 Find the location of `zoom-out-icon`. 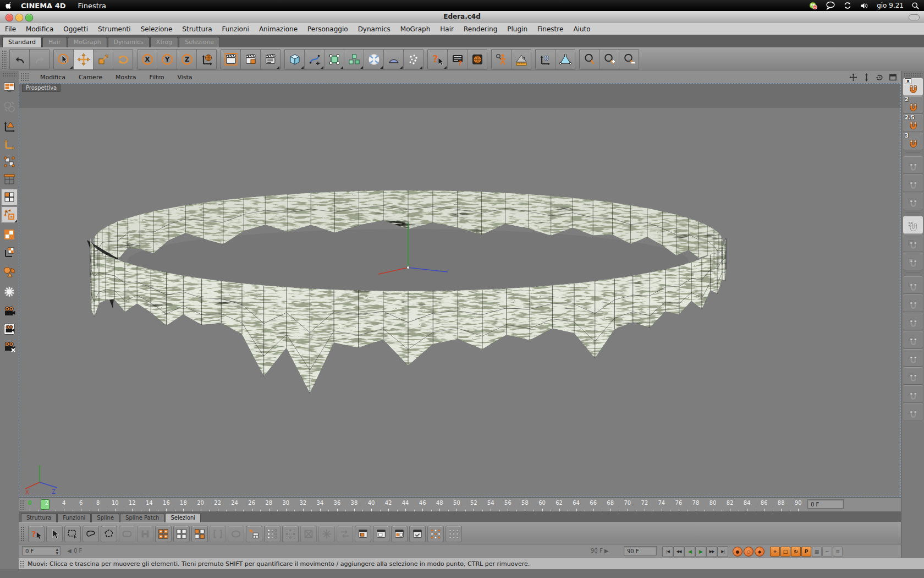

zoom-out-icon is located at coordinates (629, 59).